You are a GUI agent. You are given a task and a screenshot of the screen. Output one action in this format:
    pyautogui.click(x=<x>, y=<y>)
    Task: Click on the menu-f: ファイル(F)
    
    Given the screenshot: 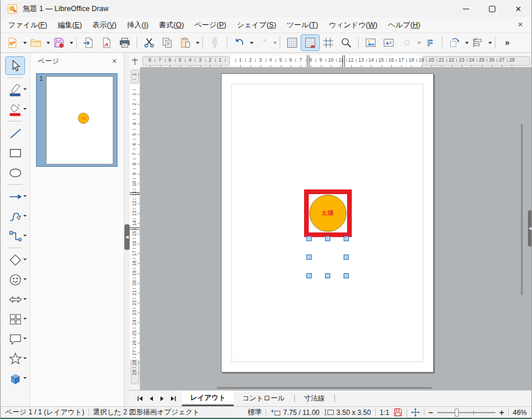 What is the action you would take?
    pyautogui.click(x=28, y=26)
    